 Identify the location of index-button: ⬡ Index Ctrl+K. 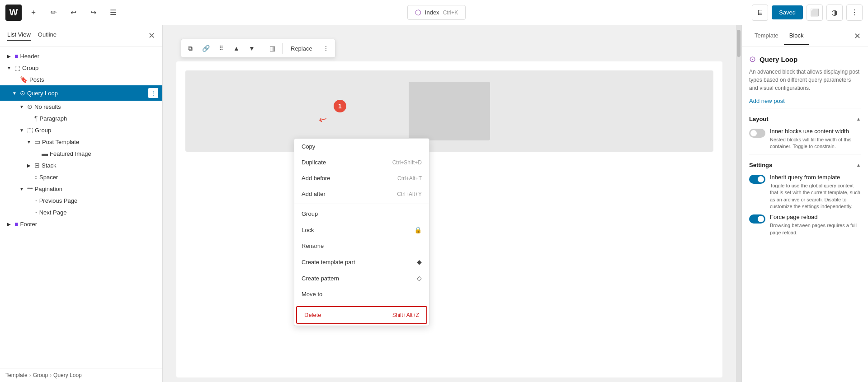
(437, 13).